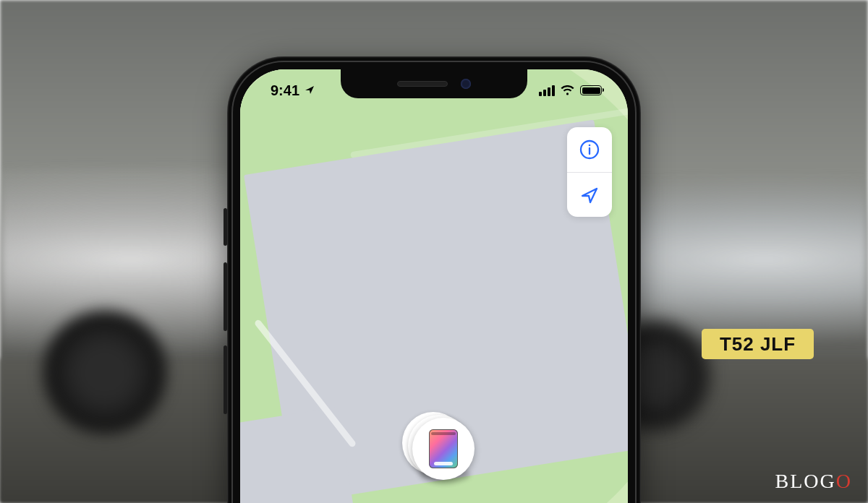 This screenshot has height=503, width=868. I want to click on watermark-text: BLOG, so click(806, 481).